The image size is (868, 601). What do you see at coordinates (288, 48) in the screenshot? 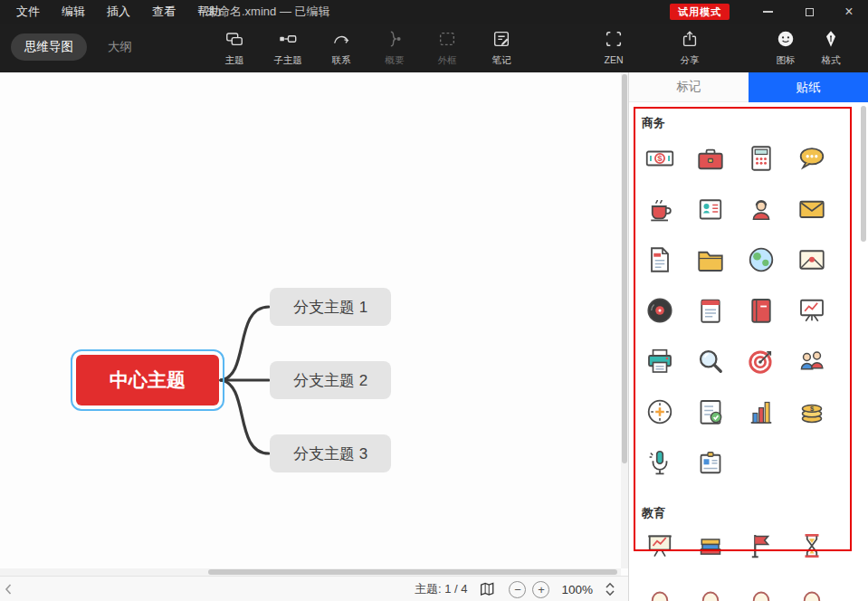
I see `tool-button: 子主题` at bounding box center [288, 48].